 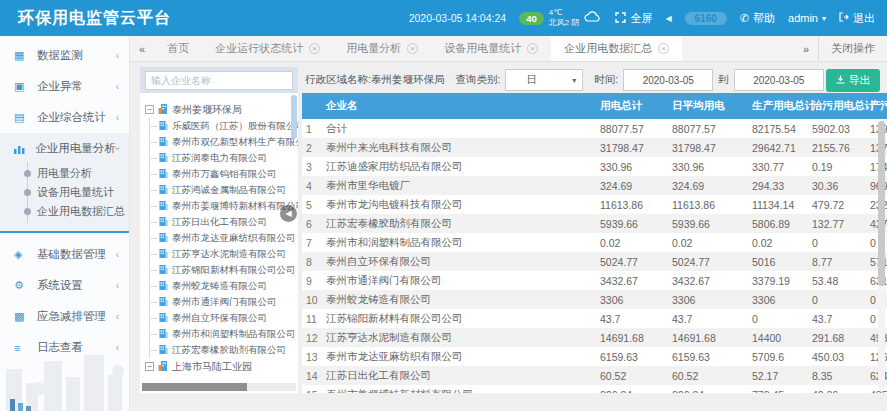 I want to click on table-row: 8泰州自立环保有限公司5024.775024.7750168.7757194.9…, so click(x=594, y=262).